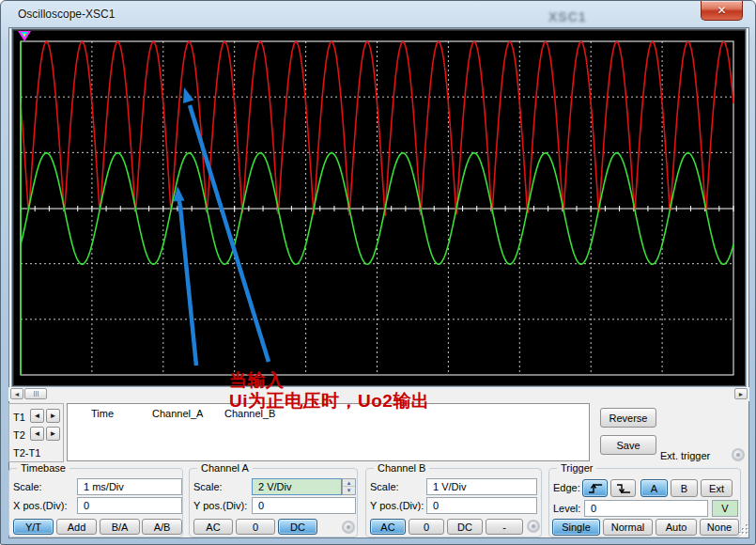  I want to click on trigger-level-unit: V, so click(725, 508).